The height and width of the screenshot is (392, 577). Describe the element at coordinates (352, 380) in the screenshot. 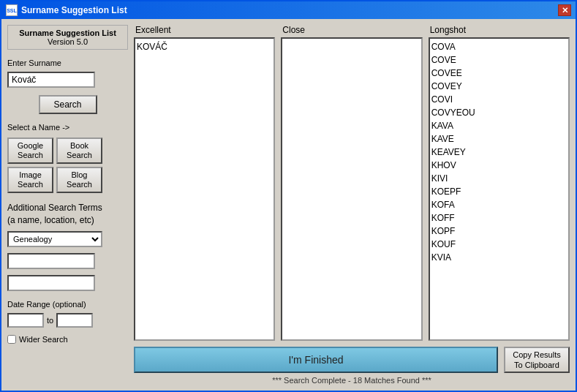

I see `status-bar: *** Search Complete - 18 Matches Found *…` at that location.